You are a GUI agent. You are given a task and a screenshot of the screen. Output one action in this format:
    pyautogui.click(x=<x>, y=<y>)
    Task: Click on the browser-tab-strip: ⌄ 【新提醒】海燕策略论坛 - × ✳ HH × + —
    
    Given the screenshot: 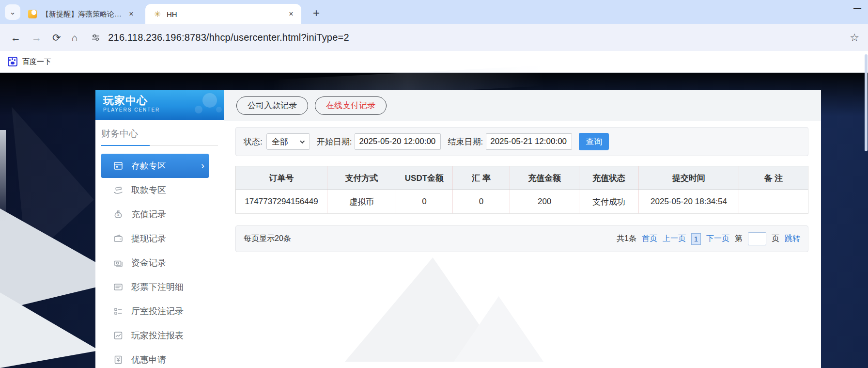 What is the action you would take?
    pyautogui.click(x=434, y=12)
    